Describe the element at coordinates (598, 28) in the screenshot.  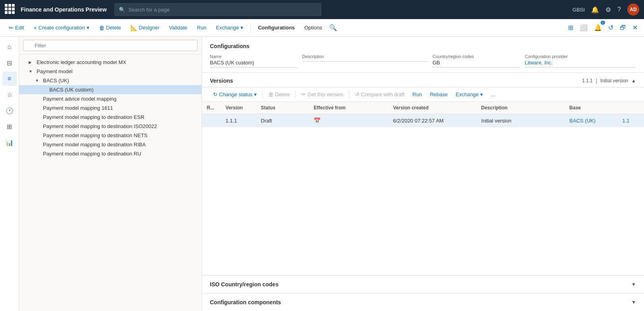
I see `notification-badge-icon: 🔔0` at that location.